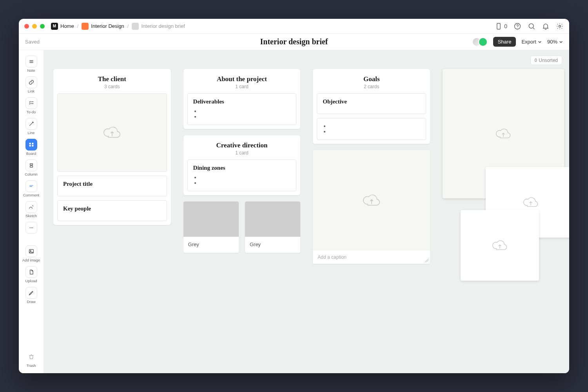 The image size is (588, 392). Describe the element at coordinates (372, 79) in the screenshot. I see `column-title: Goals` at that location.